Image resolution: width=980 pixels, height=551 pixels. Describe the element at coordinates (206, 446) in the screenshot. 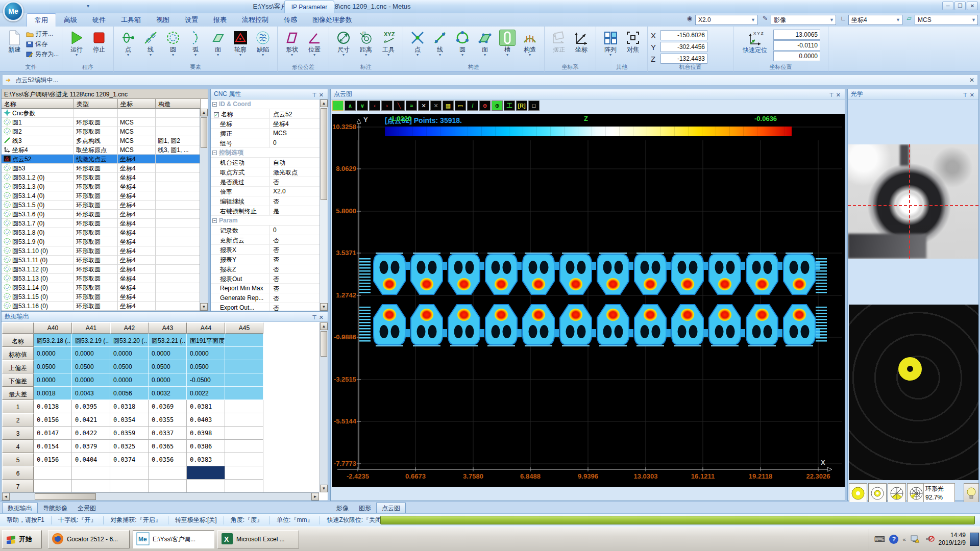

I see `table-cell: 0.0386` at that location.